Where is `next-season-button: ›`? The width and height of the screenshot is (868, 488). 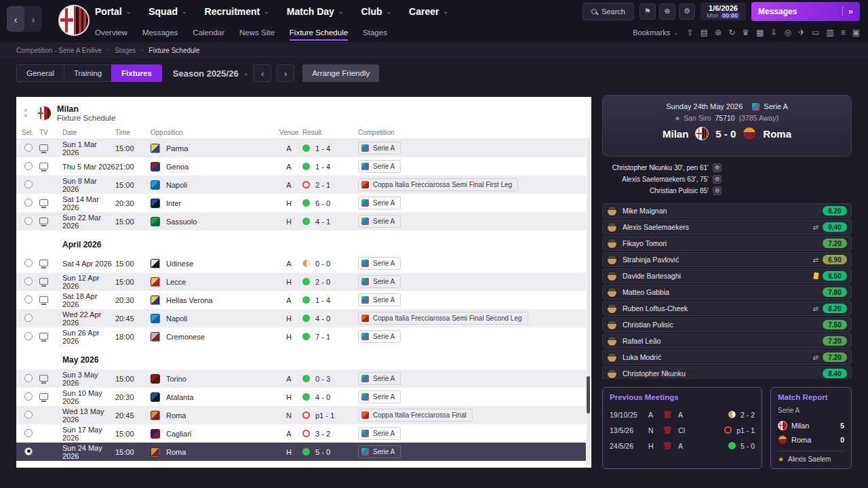 next-season-button: › is located at coordinates (285, 73).